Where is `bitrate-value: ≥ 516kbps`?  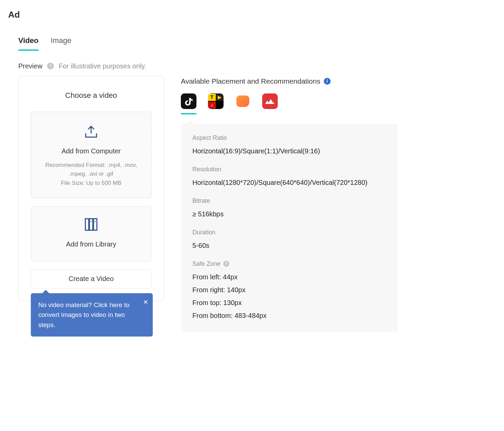
bitrate-value: ≥ 516kbps is located at coordinates (289, 214).